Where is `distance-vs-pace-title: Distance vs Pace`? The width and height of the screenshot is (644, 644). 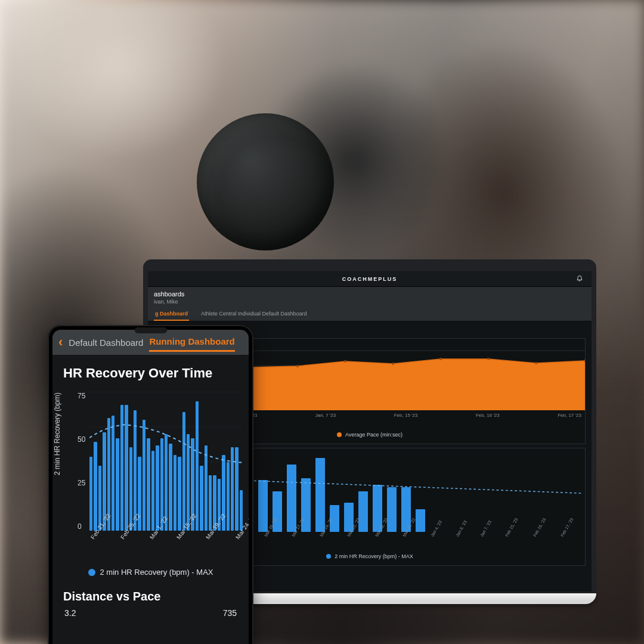
distance-vs-pace-title: Distance vs Pace is located at coordinates (150, 592).